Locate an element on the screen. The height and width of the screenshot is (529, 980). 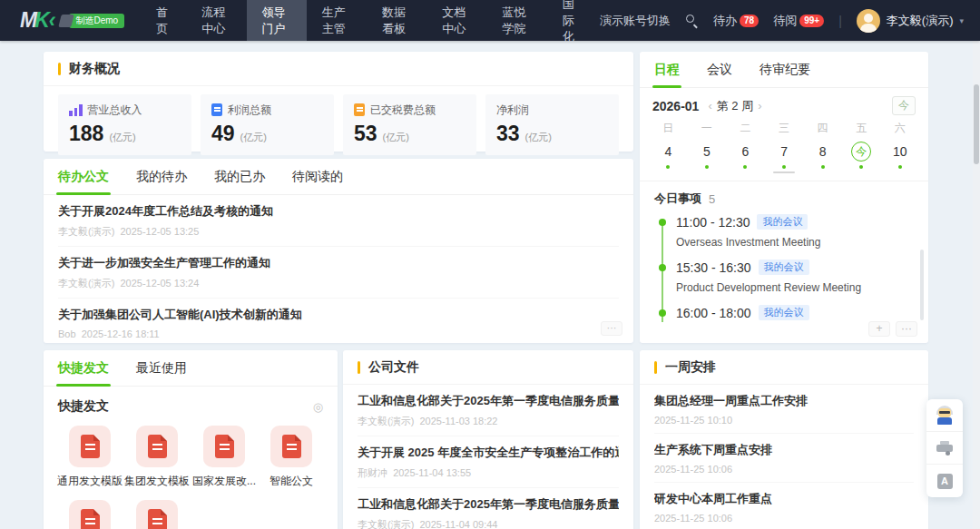
today-button: 今 is located at coordinates (904, 105).